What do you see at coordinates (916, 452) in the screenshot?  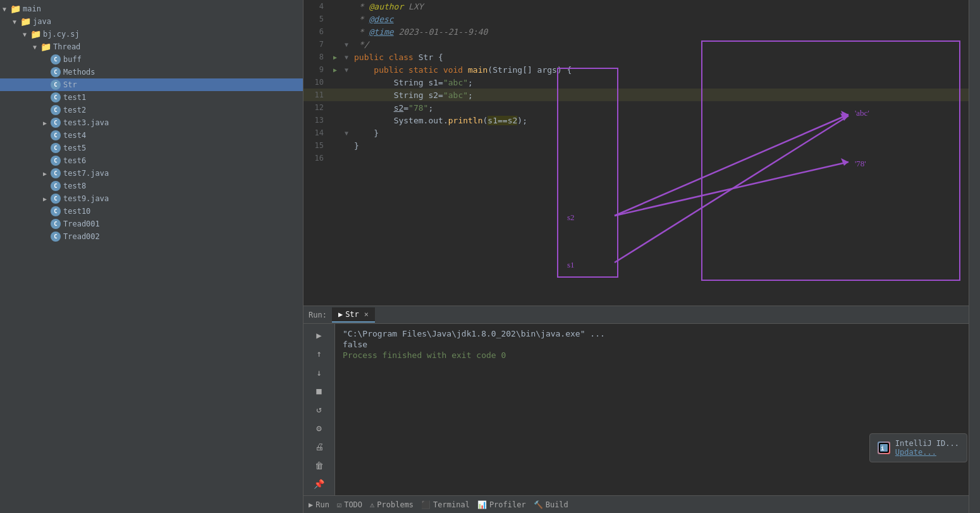 I see `intellij-update-link: Update...` at bounding box center [916, 452].